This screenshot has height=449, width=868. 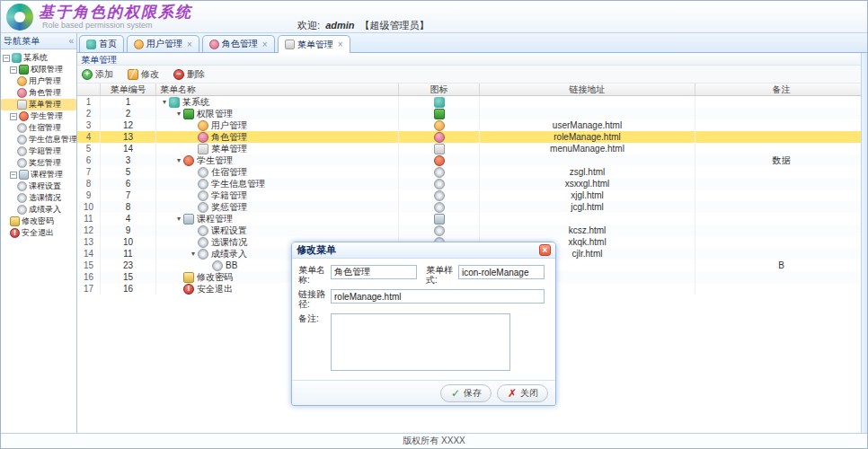 I want to click on tab-label: 首页, so click(x=108, y=44).